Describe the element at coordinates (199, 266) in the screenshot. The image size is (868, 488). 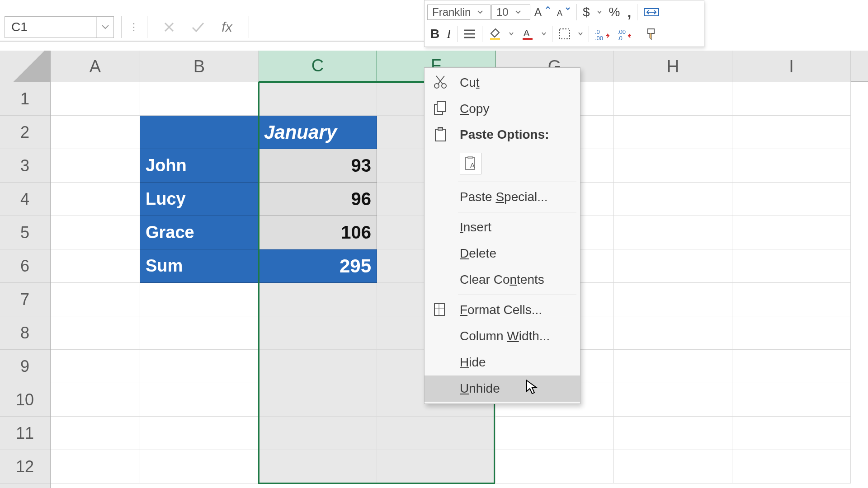
I see `cell: Sum` at that location.